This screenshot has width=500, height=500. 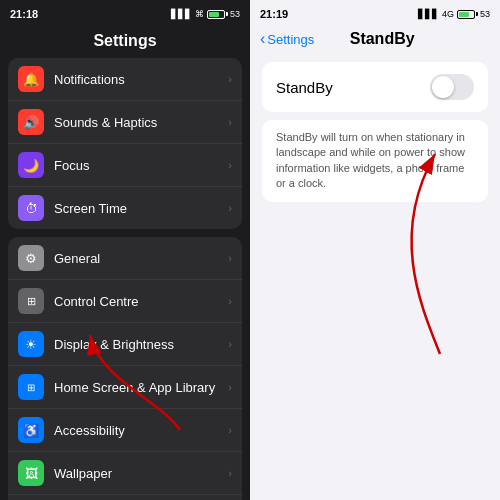 I want to click on right-signal-icon: ▋▋▋, so click(x=428, y=14).